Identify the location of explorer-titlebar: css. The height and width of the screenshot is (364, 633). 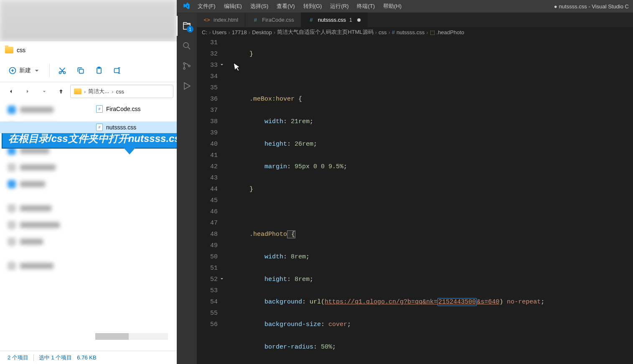
(89, 50).